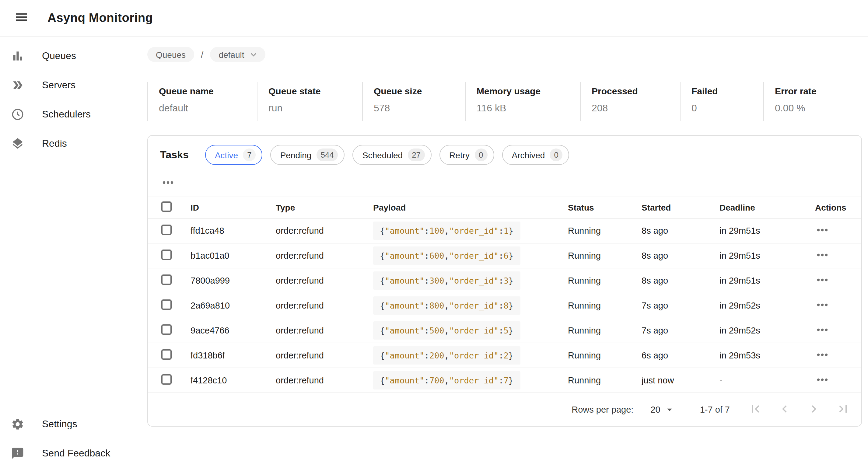  What do you see at coordinates (535, 155) in the screenshot?
I see `tab-archived: Archived0` at bounding box center [535, 155].